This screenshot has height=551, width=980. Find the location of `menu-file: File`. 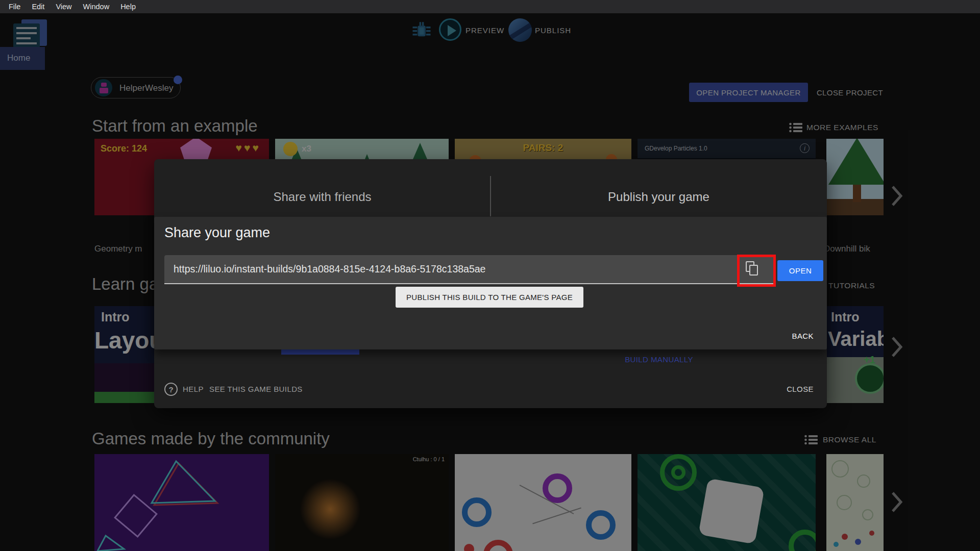

menu-file: File is located at coordinates (14, 7).